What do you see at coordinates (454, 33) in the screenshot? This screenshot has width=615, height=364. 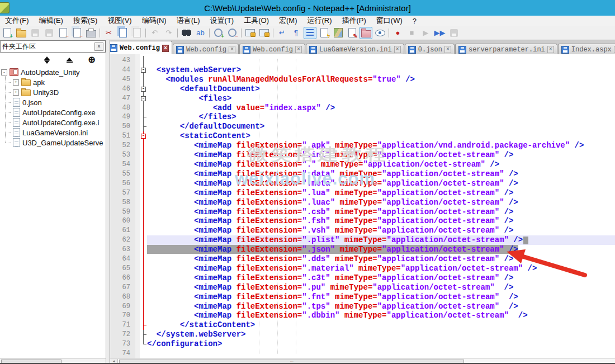 I see `macro-save-button` at bounding box center [454, 33].